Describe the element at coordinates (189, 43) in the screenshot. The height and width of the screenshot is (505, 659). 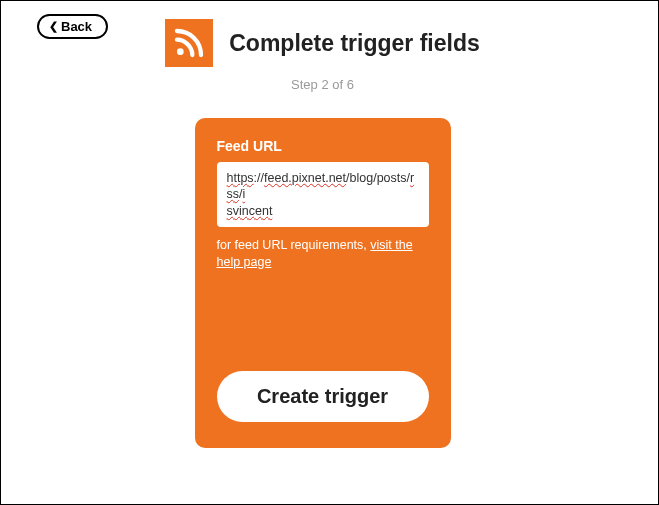
I see `rss-icon` at that location.